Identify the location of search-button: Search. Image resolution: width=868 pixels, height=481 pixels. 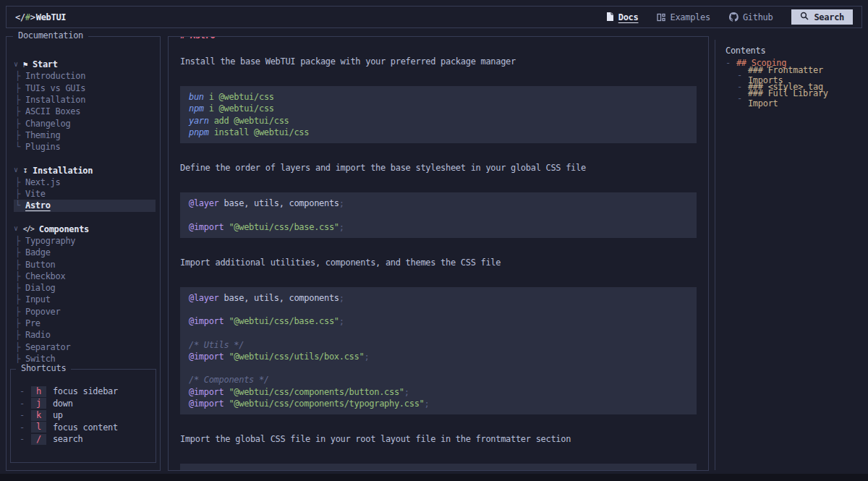
(822, 17).